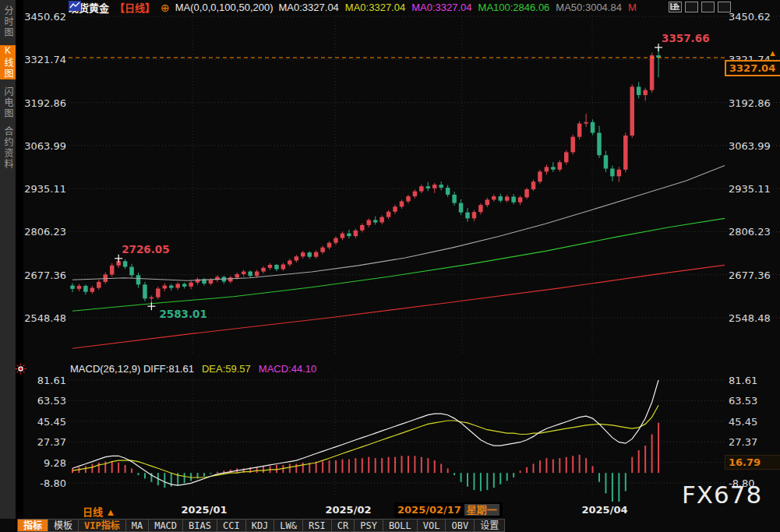 The width and height of the screenshot is (780, 532). I want to click on period-tag: 【日线】, so click(135, 8).